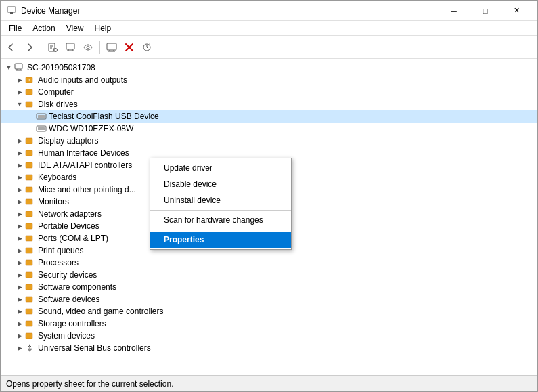 The width and height of the screenshot is (538, 392). Describe the element at coordinates (20, 226) in the screenshot. I see `expand-portable: ▶` at that location.